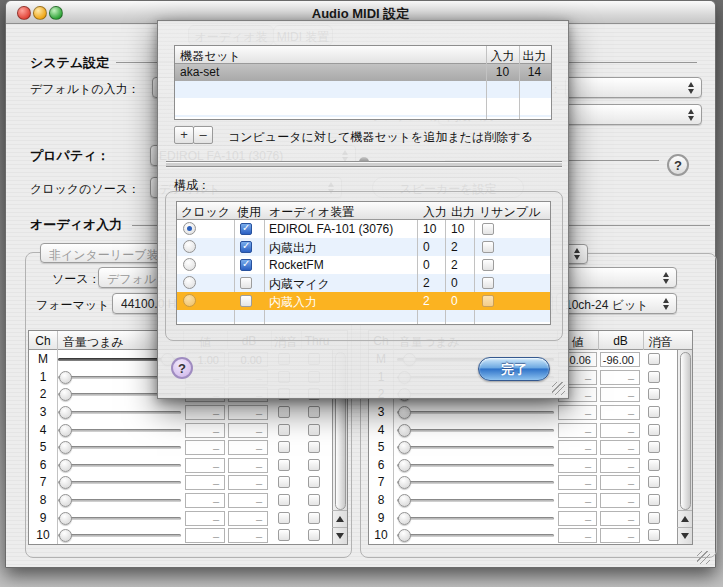 The height and width of the screenshot is (587, 723). Describe the element at coordinates (364, 301) in the screenshot. I see `structure-row: 内蔵入力20` at that location.